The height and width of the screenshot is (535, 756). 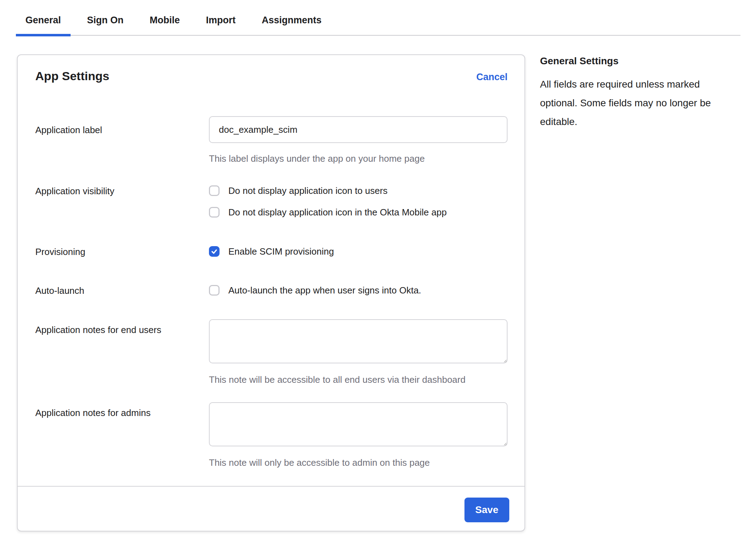 What do you see at coordinates (271, 252) in the screenshot?
I see `row-provisioning: Provisioning Enable SCIM provisioning` at bounding box center [271, 252].